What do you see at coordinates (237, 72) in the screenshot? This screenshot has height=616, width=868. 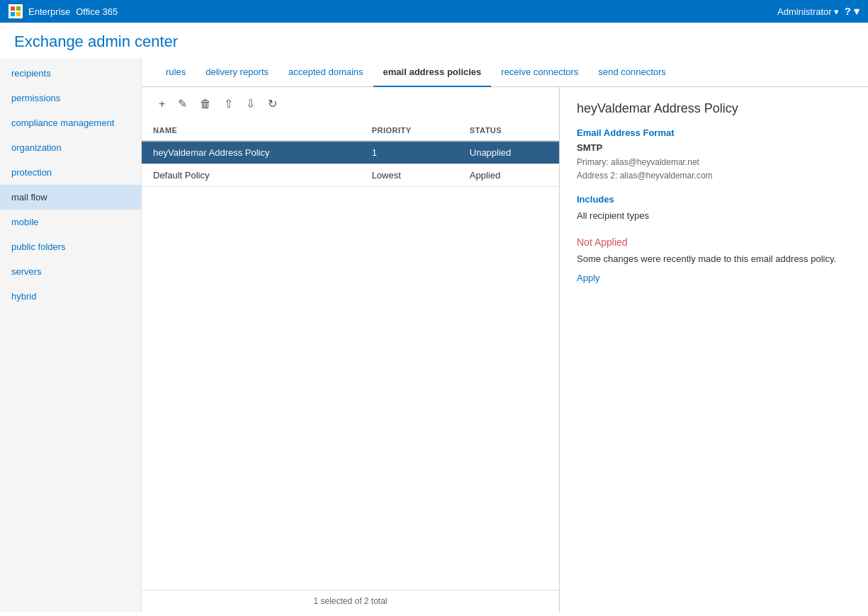 I see `tab-delivery-reports: delivery reports` at bounding box center [237, 72].